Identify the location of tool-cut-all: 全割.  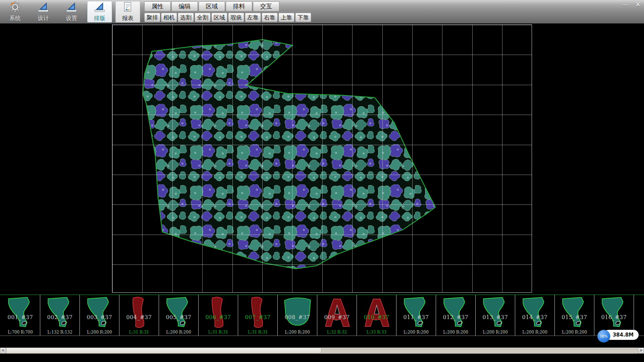
(203, 17).